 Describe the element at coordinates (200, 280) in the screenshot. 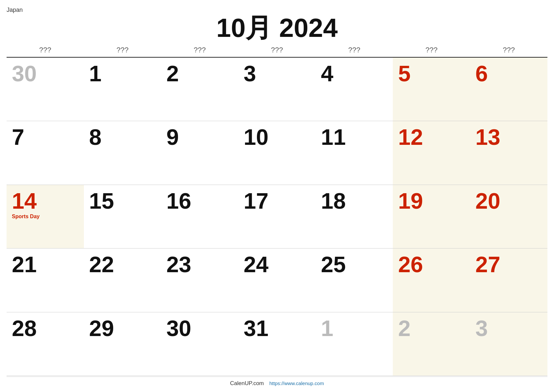

I see `calendar-day-cell: 23` at that location.